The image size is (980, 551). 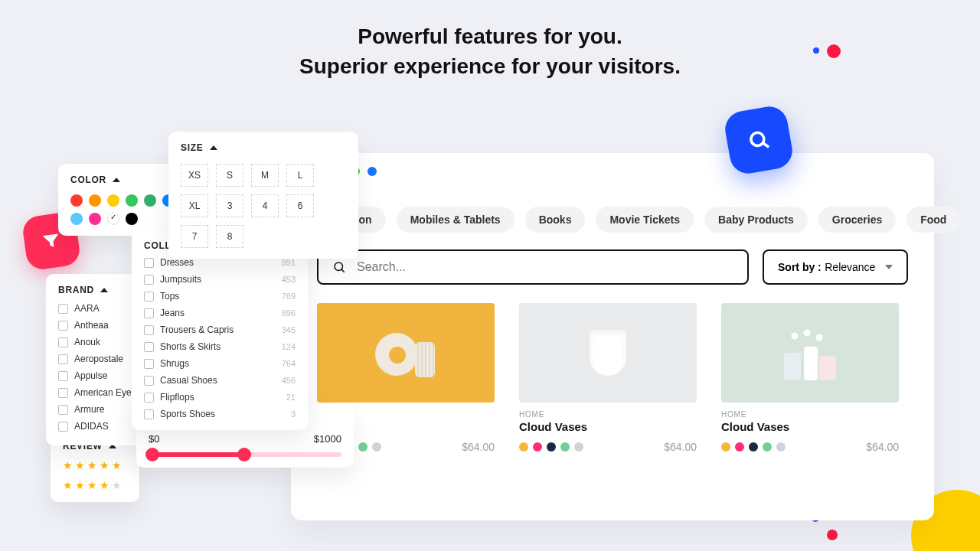 I want to click on collection-option: Flipflops21, so click(x=220, y=397).